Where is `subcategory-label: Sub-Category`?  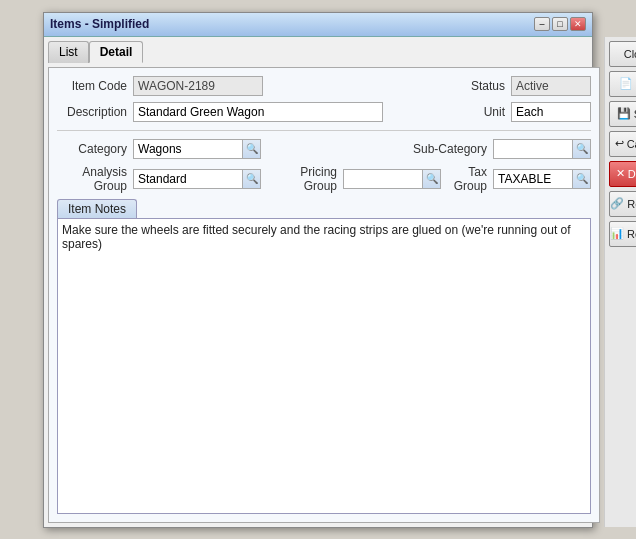 subcategory-label: Sub-Category is located at coordinates (450, 149).